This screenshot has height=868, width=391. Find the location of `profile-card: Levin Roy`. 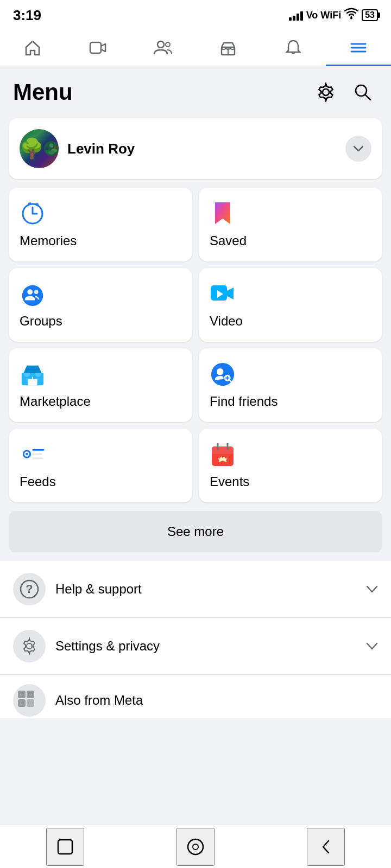

profile-card: Levin Roy is located at coordinates (195, 149).